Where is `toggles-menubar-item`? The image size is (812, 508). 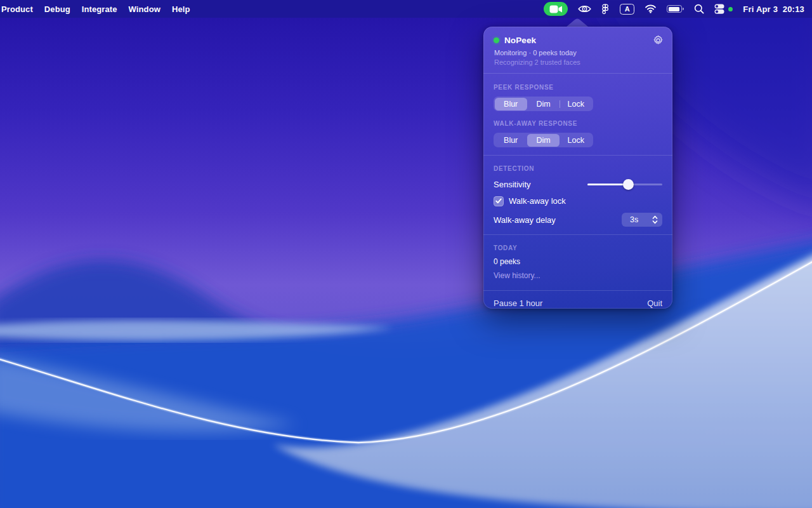
toggles-menubar-item is located at coordinates (723, 9).